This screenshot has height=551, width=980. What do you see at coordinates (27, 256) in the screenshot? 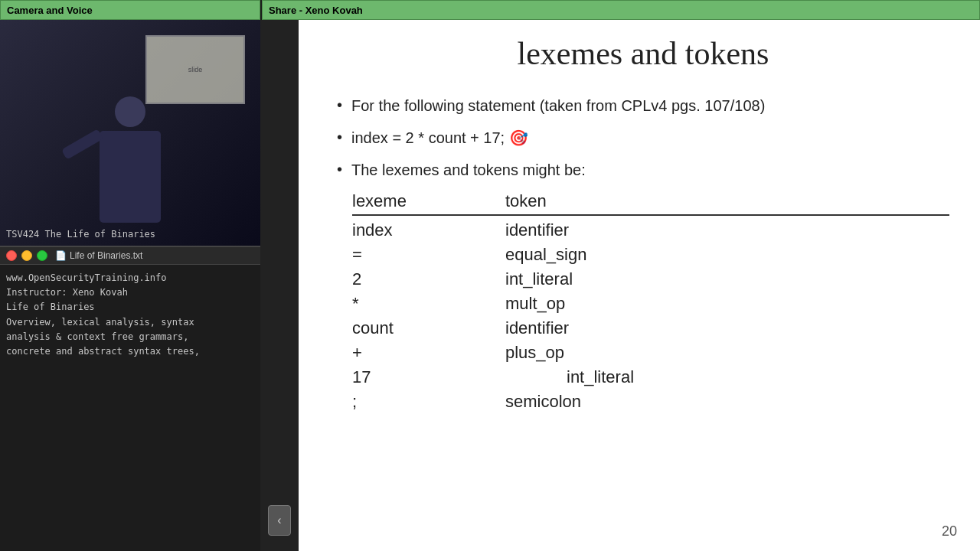
I see `minimize-button` at bounding box center [27, 256].